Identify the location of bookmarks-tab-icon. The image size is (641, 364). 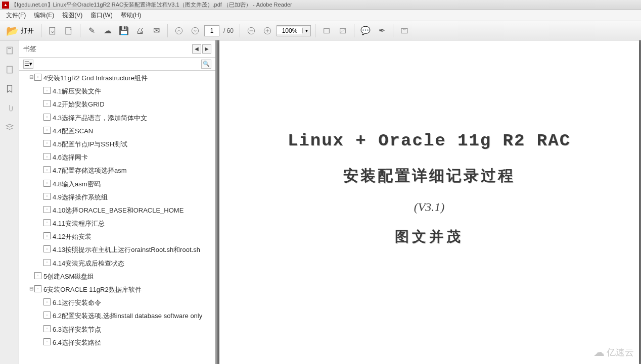
(10, 89).